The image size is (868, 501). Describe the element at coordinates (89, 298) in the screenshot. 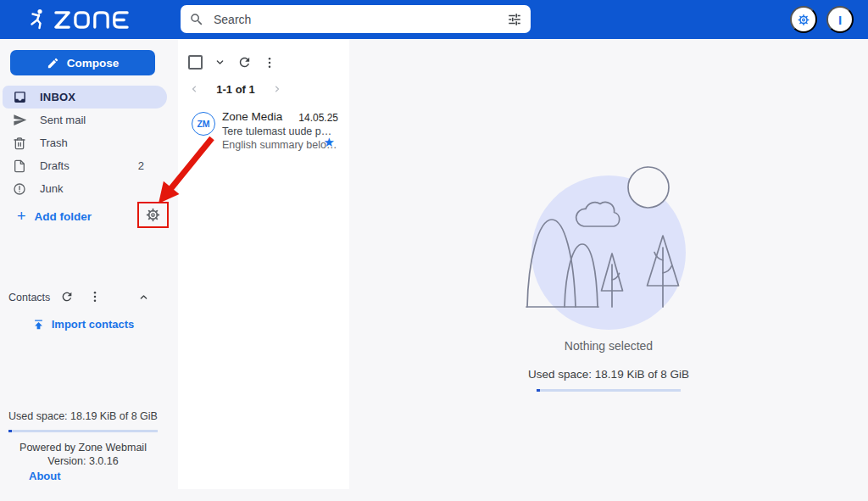

I see `contacts-section-header: Contacts` at that location.